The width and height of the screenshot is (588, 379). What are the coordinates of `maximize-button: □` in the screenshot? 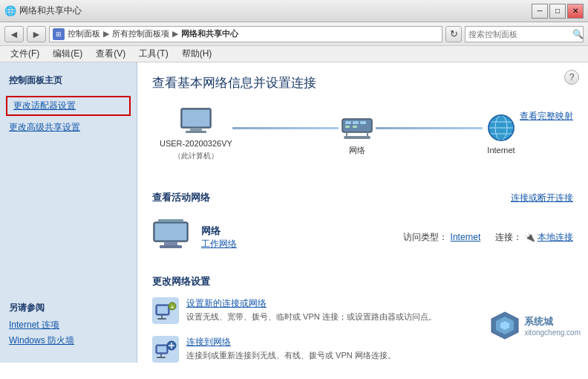 It's located at (558, 11).